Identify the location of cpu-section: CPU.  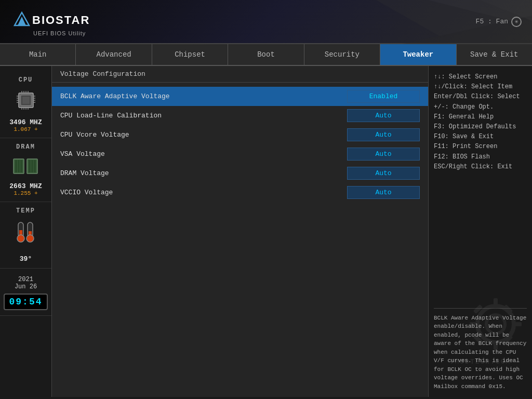
(26, 105).